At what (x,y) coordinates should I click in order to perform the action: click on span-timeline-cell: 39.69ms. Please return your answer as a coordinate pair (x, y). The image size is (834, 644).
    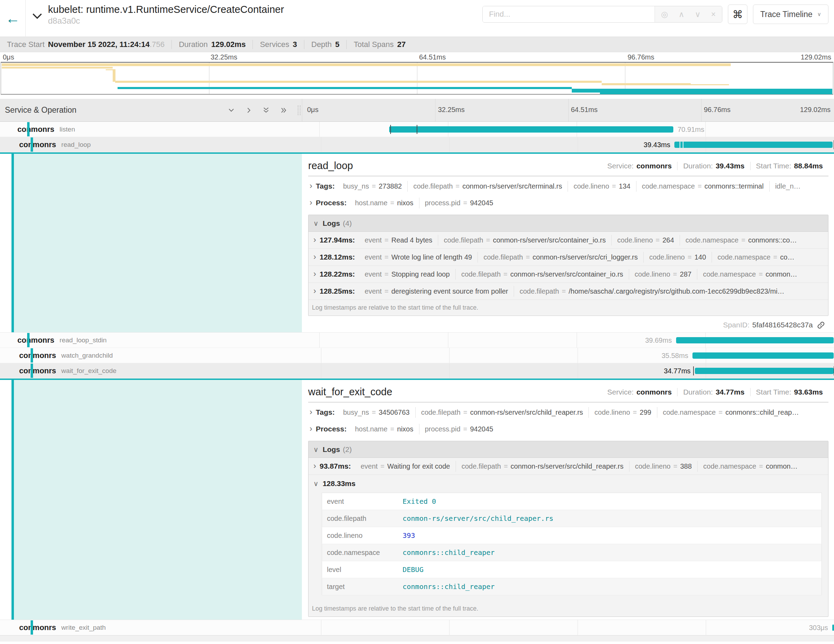
    Looking at the image, I should click on (577, 340).